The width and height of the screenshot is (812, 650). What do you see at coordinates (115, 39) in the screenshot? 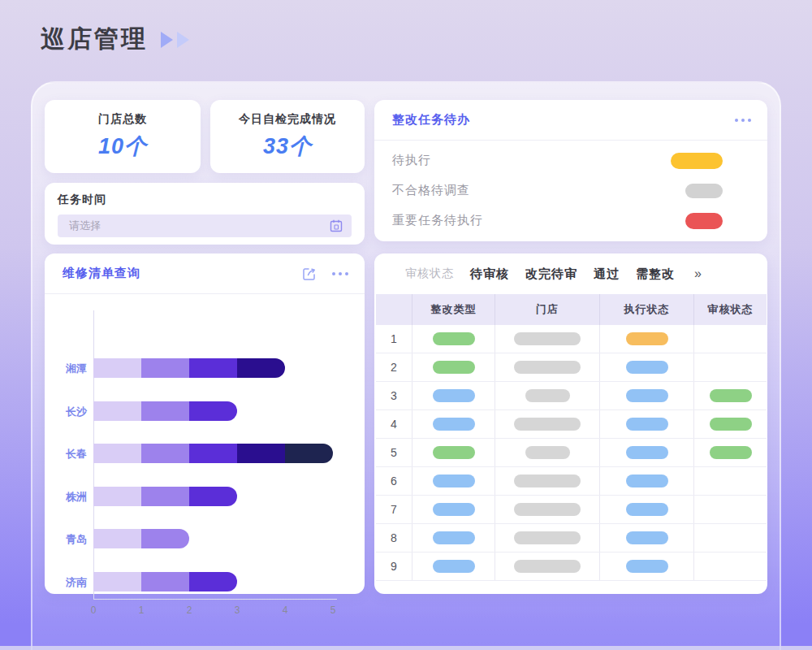
I see `page-header: 巡店管理` at bounding box center [115, 39].